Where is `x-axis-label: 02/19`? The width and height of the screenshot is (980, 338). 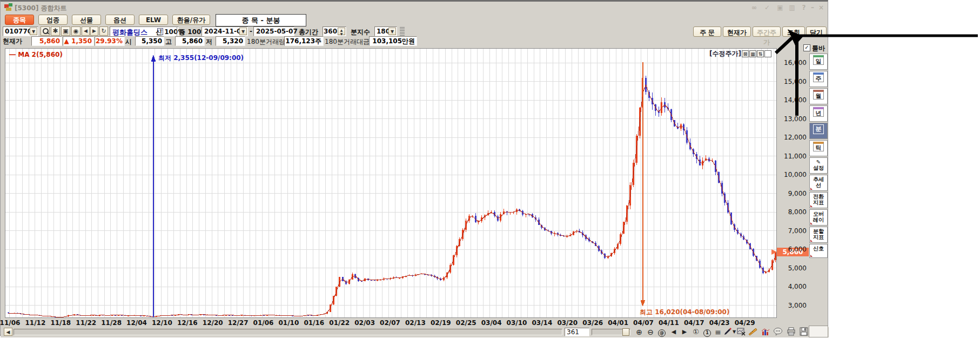 x-axis-label: 02/19 is located at coordinates (441, 323).